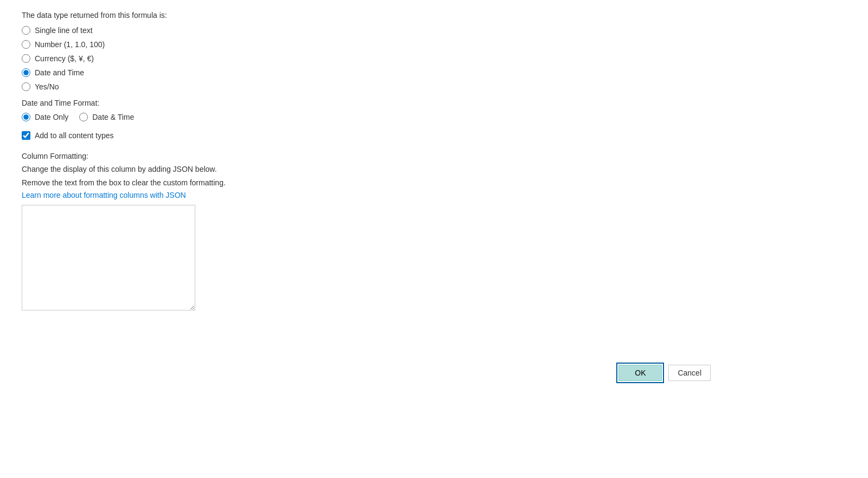  I want to click on date-format-radio-group: Date Only Date & Time, so click(434, 117).